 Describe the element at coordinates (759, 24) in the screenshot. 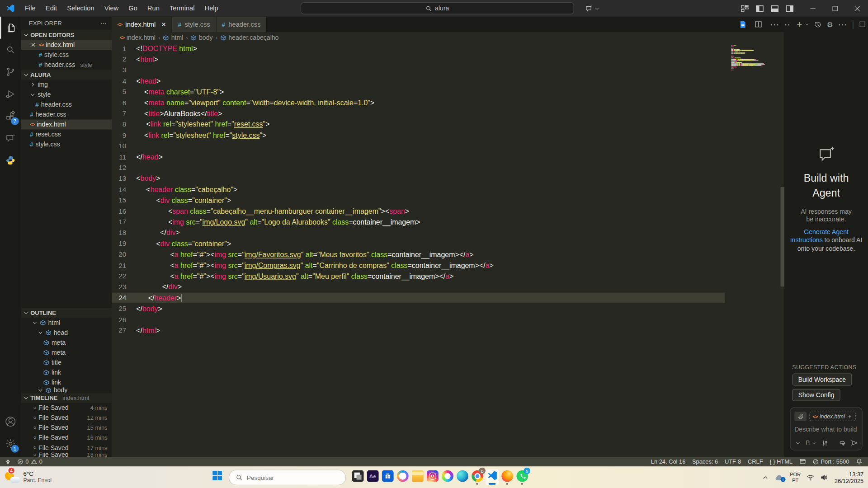

I see `split-editor-icon` at that location.